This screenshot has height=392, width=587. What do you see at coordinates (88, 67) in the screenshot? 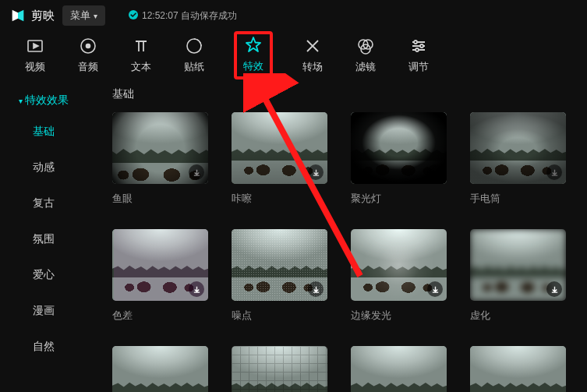
I see `tab-audio-label: 音频` at bounding box center [88, 67].